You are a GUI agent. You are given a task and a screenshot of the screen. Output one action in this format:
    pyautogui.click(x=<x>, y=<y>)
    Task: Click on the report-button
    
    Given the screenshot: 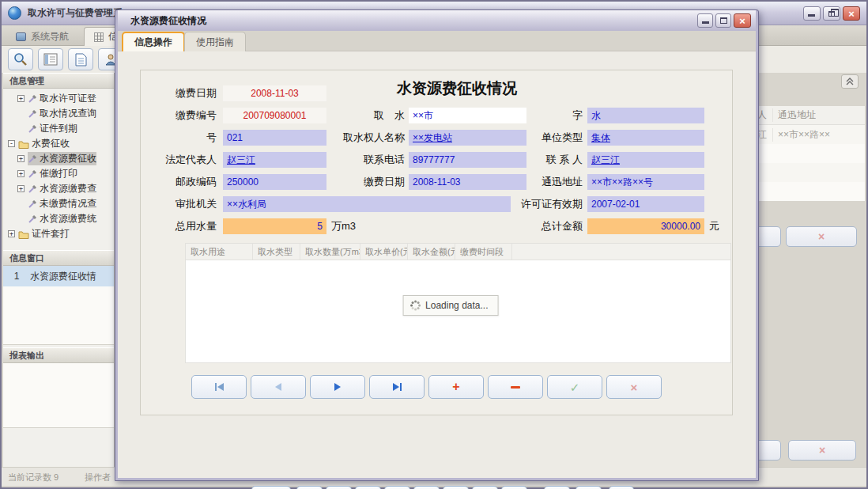 What is the action you would take?
    pyautogui.click(x=51, y=59)
    